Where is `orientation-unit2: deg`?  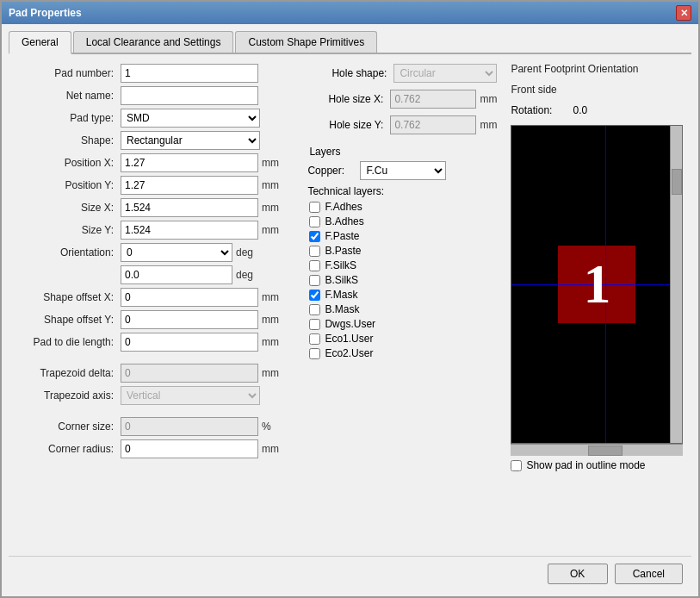
orientation-unit2: deg is located at coordinates (245, 275).